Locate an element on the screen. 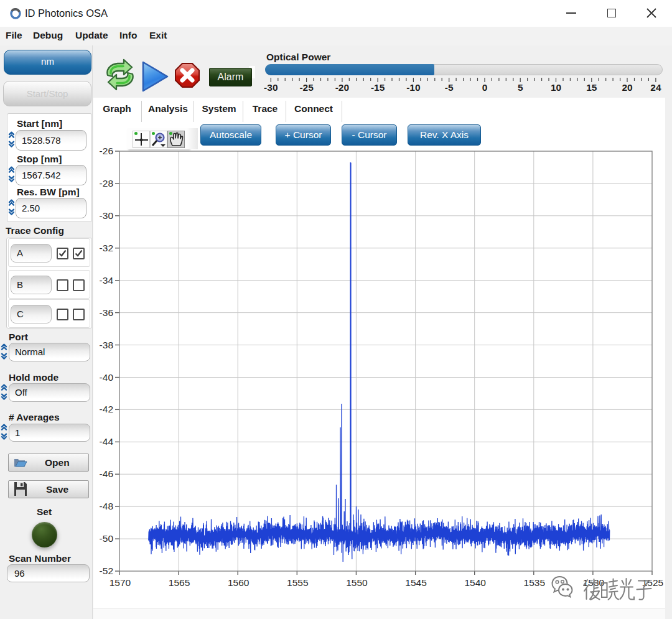 This screenshot has width=672, height=619. svg-text: 15 is located at coordinates (592, 88).